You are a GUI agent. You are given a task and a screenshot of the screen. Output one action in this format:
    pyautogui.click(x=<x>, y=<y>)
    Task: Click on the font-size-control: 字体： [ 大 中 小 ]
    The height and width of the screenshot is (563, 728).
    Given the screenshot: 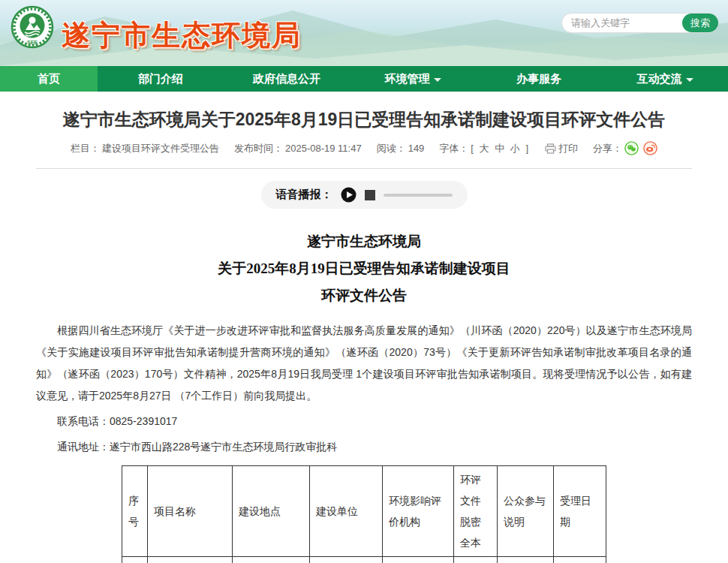 What is the action you would take?
    pyautogui.click(x=485, y=149)
    